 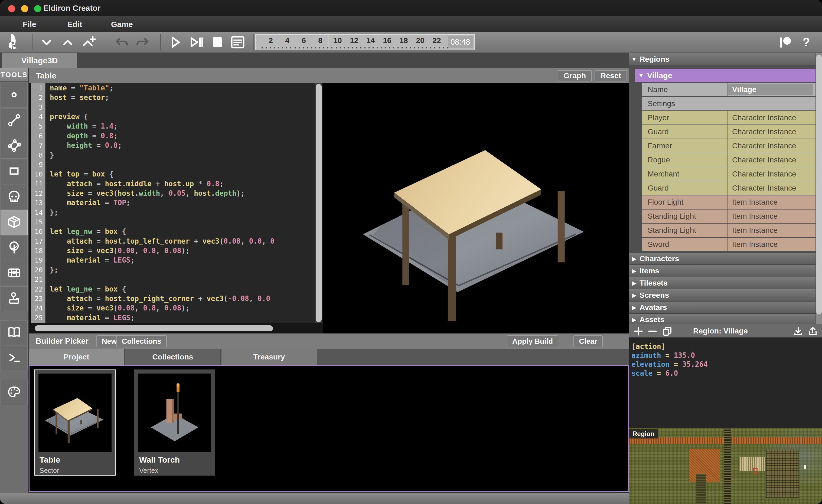 I want to click on play-icon, so click(x=175, y=42).